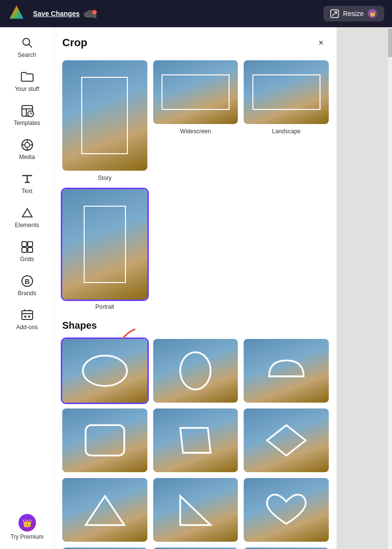 Image resolution: width=392 pixels, height=549 pixels. What do you see at coordinates (27, 293) in the screenshot?
I see `sidebar-item-brands-label: Brands` at bounding box center [27, 293].